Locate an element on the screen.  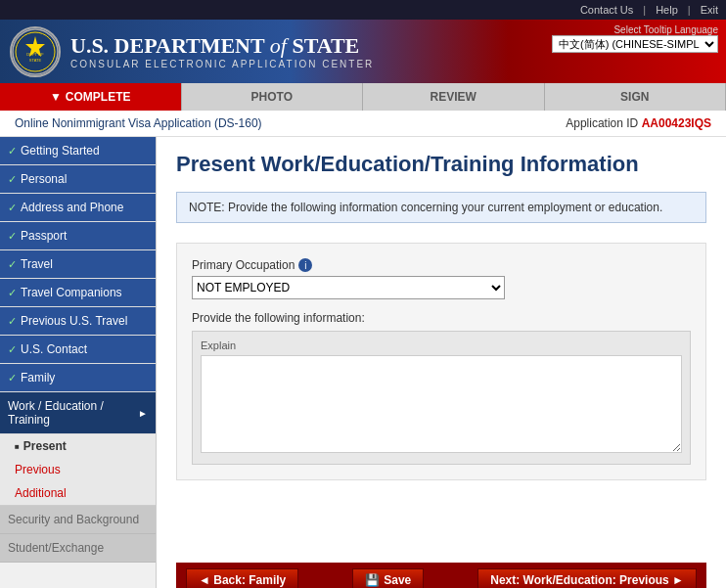
sidebar-item-previous-us-travel: ✓ Previous U.S. Travel is located at coordinates (78, 321).